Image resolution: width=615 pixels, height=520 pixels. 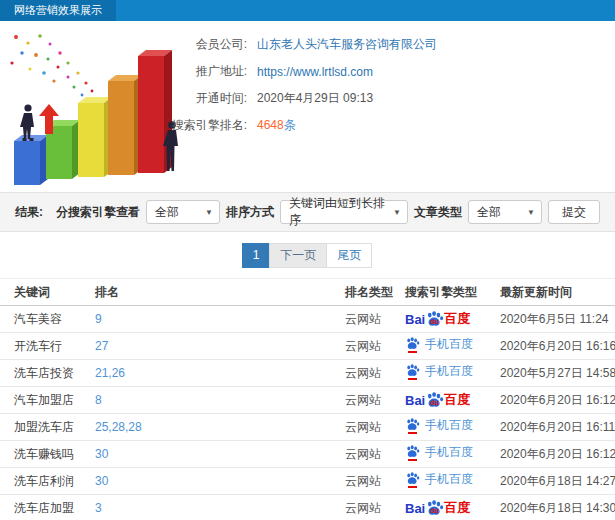 What do you see at coordinates (558, 374) in the screenshot?
I see `cell-update-time: 2020年5月27日 14:58` at bounding box center [558, 374].